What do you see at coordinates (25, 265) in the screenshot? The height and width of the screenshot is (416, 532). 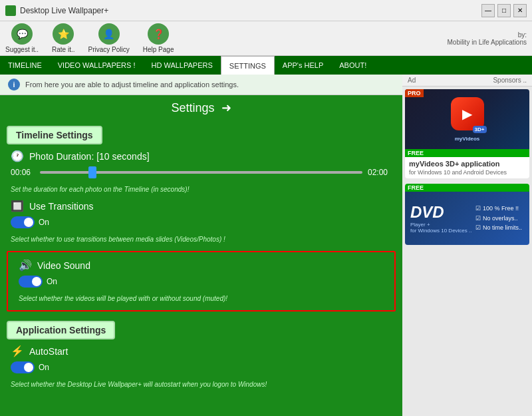 I see `volume-icon: 🔊` at bounding box center [25, 265].